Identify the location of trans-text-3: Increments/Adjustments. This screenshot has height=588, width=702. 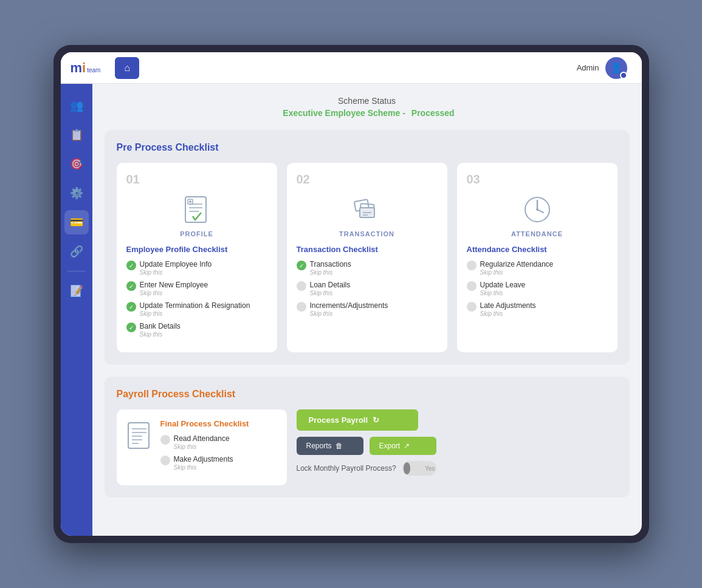
(349, 306).